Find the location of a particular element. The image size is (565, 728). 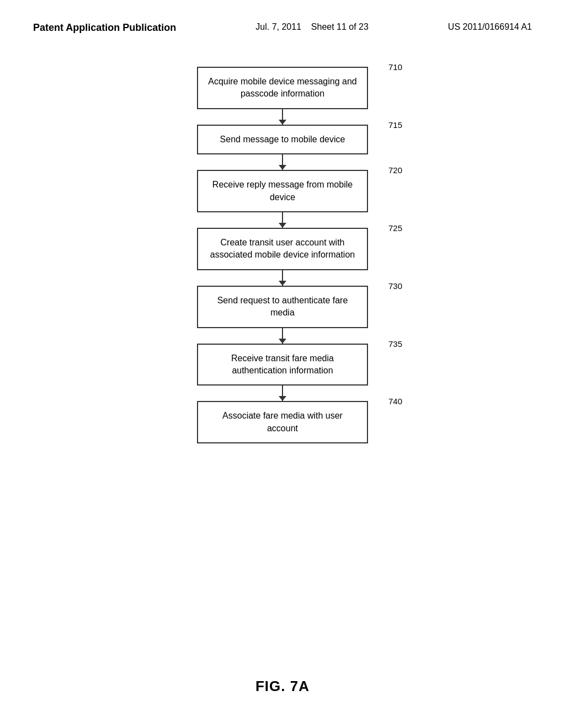

step-725-label: 725 is located at coordinates (395, 228).